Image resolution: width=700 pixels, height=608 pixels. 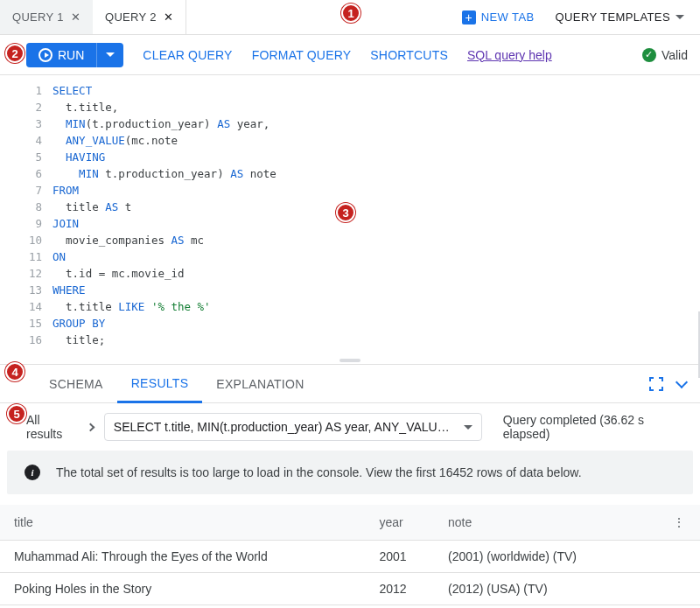 What do you see at coordinates (350, 17) in the screenshot?
I see `tab-bar: QUERY 1 ✕ QUERY 2 ✕ + NEW TAB QUERY TEMP…` at bounding box center [350, 17].